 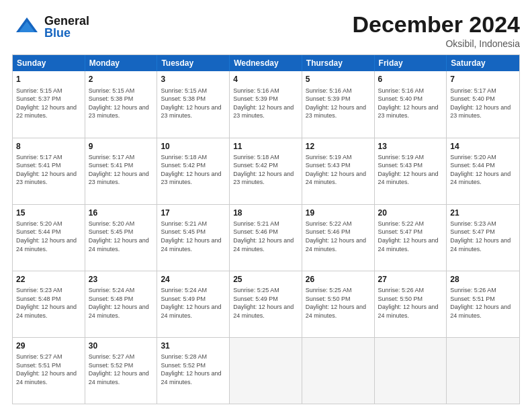 What do you see at coordinates (483, 171) in the screenshot?
I see `day-cell-14: 14Sunrise: 5:20 AMSunset: 5:44 PMDayligh…` at bounding box center [483, 171].